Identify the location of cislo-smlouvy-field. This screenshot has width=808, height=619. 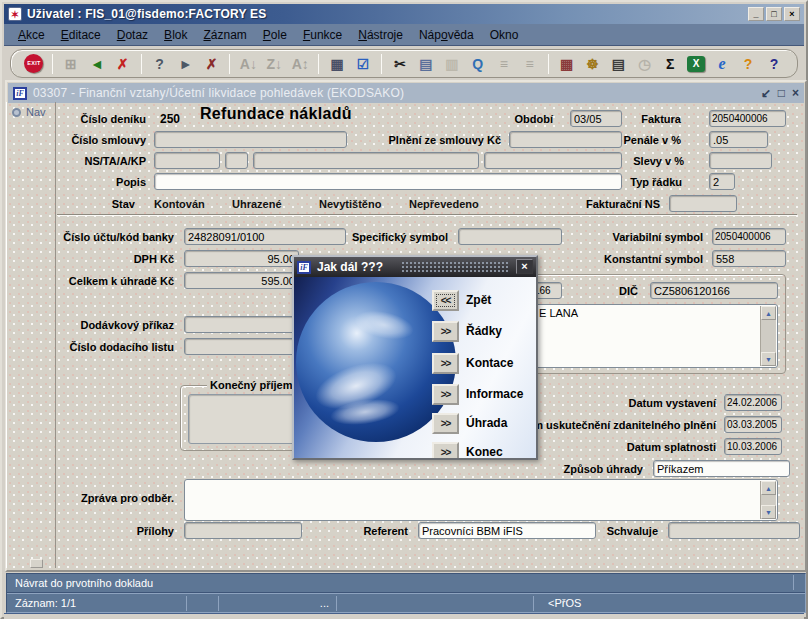
(250, 140).